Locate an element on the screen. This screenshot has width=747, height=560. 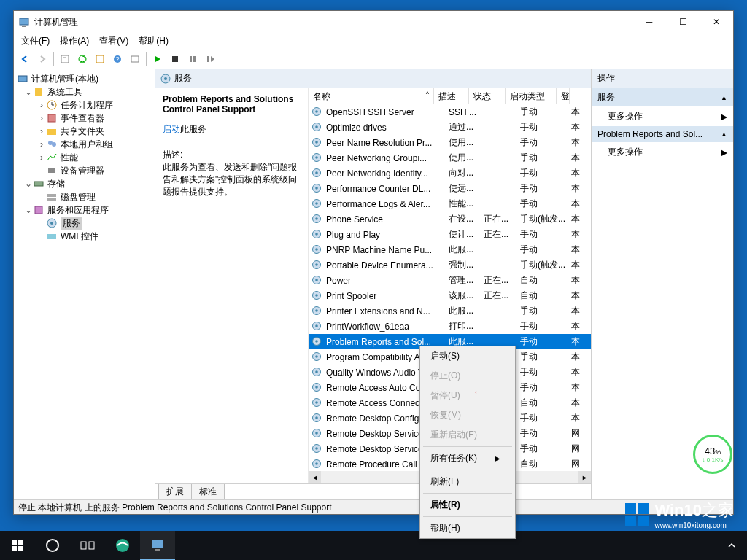
help-button: ? is located at coordinates (117, 59).